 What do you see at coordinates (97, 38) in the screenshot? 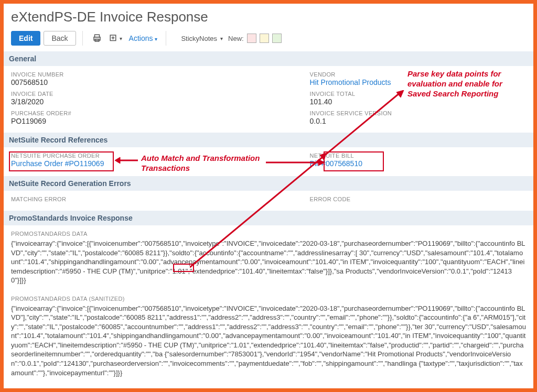
I see `print-icon` at bounding box center [97, 38].